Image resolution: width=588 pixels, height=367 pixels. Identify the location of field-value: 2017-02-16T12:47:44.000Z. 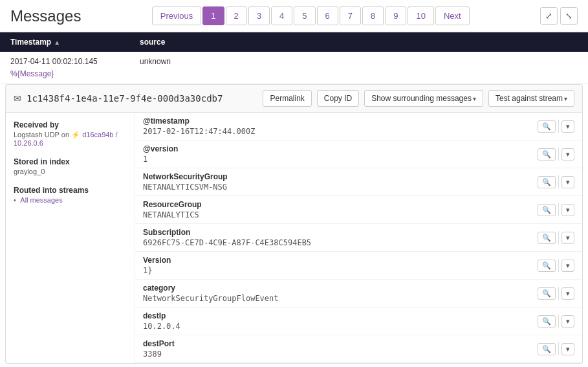
(340, 131).